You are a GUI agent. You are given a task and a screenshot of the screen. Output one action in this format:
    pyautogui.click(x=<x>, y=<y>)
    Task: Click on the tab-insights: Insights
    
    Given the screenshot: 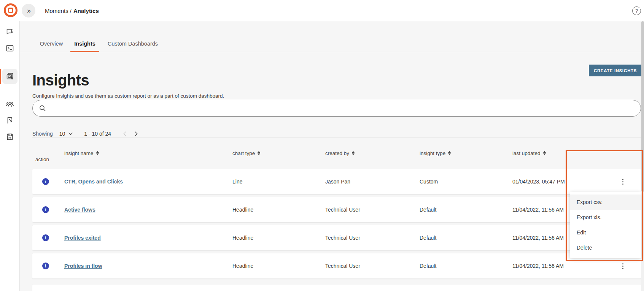 What is the action you would take?
    pyautogui.click(x=85, y=44)
    